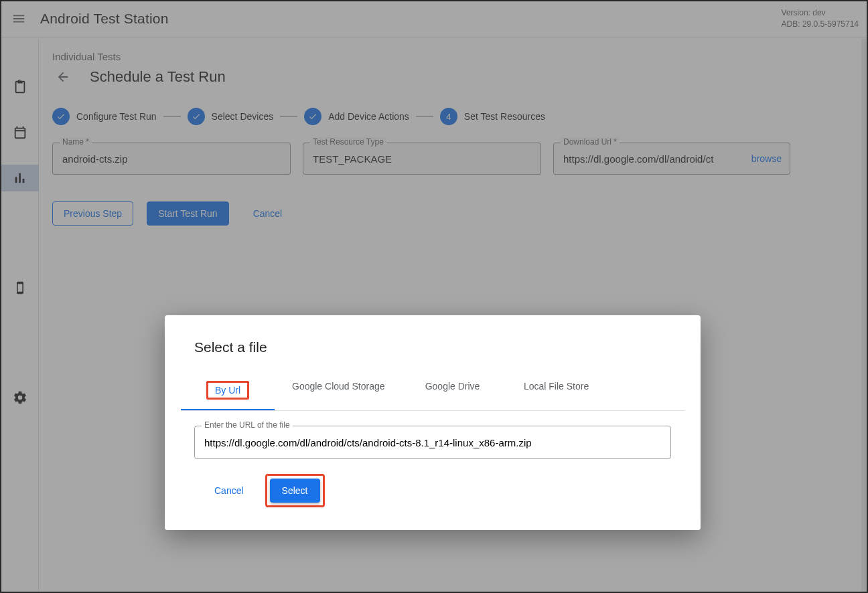 This screenshot has height=593, width=868. I want to click on tab-local-file-store: Local File Store, so click(557, 391).